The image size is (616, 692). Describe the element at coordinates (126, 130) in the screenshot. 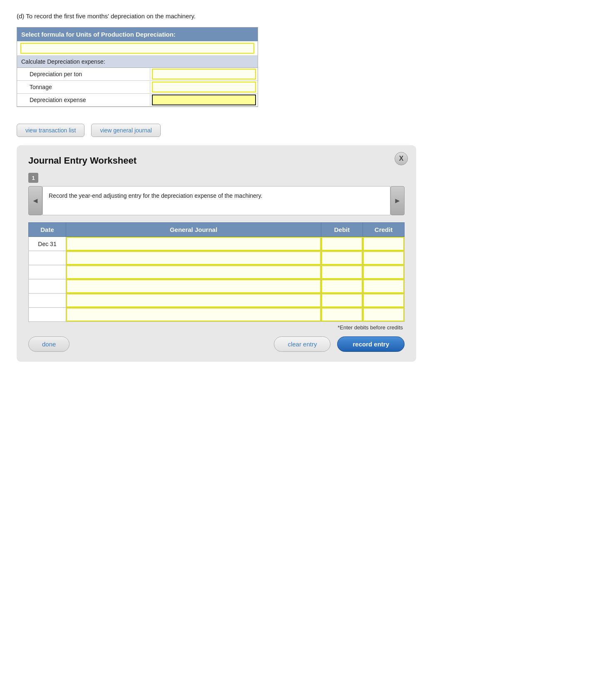

I see `view-general-journal-button: view general journal` at that location.